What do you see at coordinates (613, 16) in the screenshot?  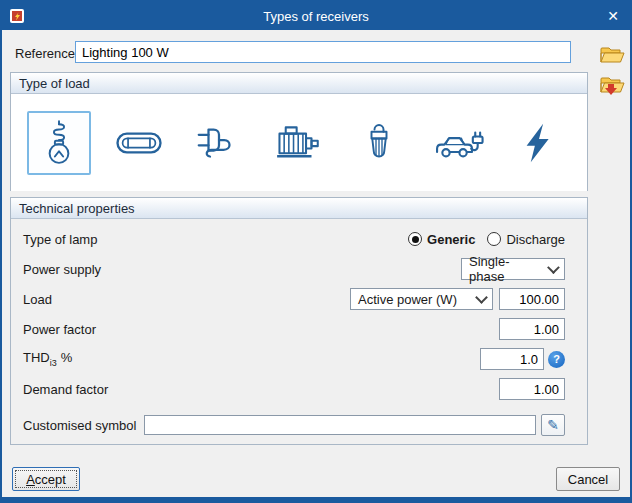 I see `close-button: ✕` at bounding box center [613, 16].